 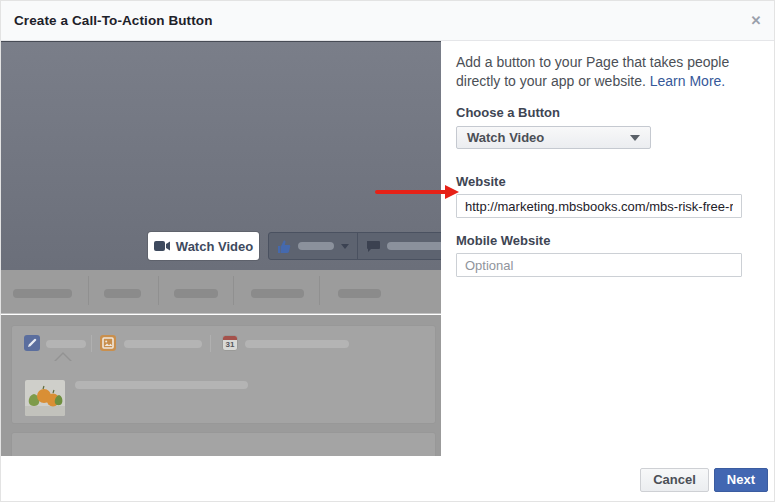 What do you see at coordinates (162, 246) in the screenshot?
I see `video-camera-icon` at bounding box center [162, 246].